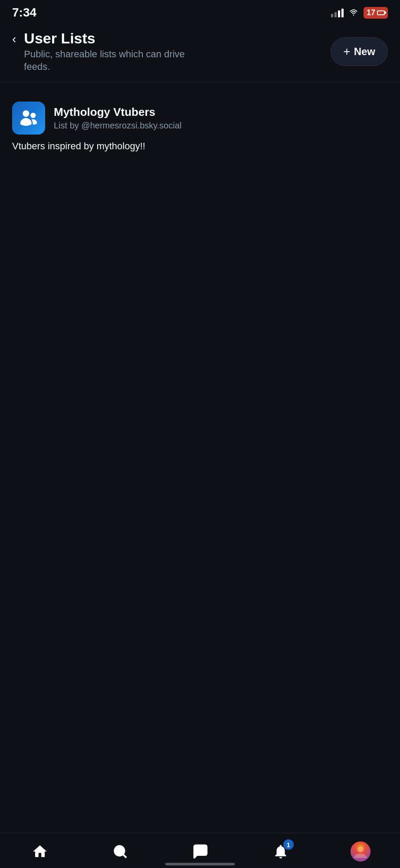 This screenshot has height=868, width=400. Describe the element at coordinates (14, 39) in the screenshot. I see `back-button: ‹` at that location.